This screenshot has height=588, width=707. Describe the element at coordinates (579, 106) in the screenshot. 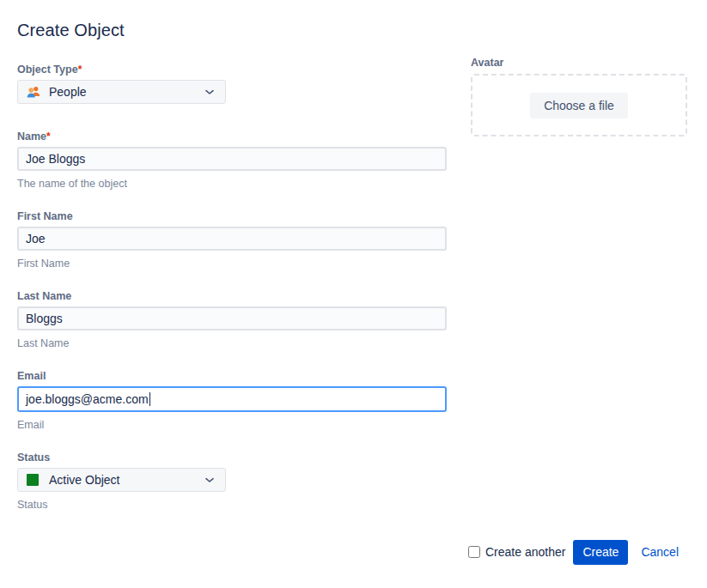

I see `choose-file-button: Choose a file` at that location.